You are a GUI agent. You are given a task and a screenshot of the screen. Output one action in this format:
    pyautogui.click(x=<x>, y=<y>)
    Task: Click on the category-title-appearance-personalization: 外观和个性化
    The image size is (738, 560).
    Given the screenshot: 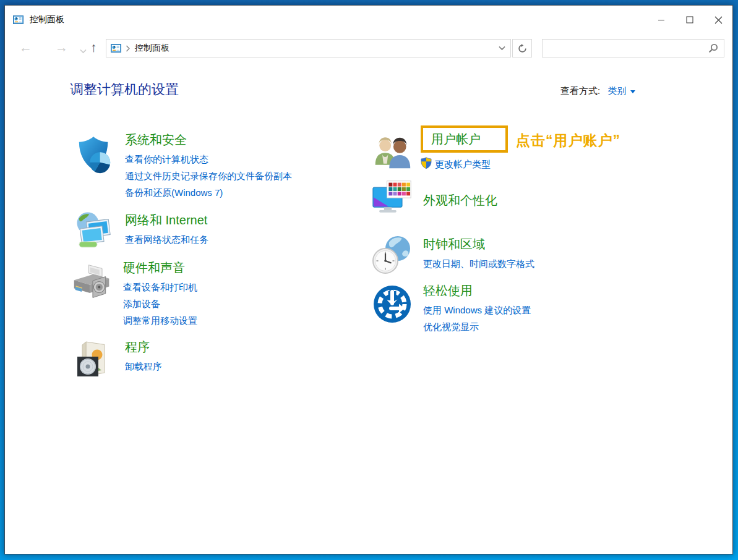 What is the action you would take?
    pyautogui.click(x=460, y=200)
    